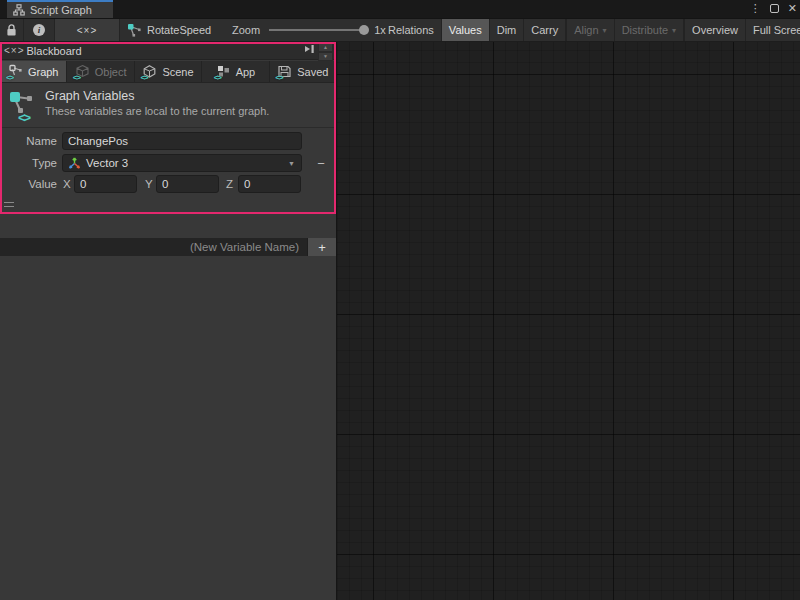 The height and width of the screenshot is (600, 800). Describe the element at coordinates (149, 184) in the screenshot. I see `y-label: Y` at that location.